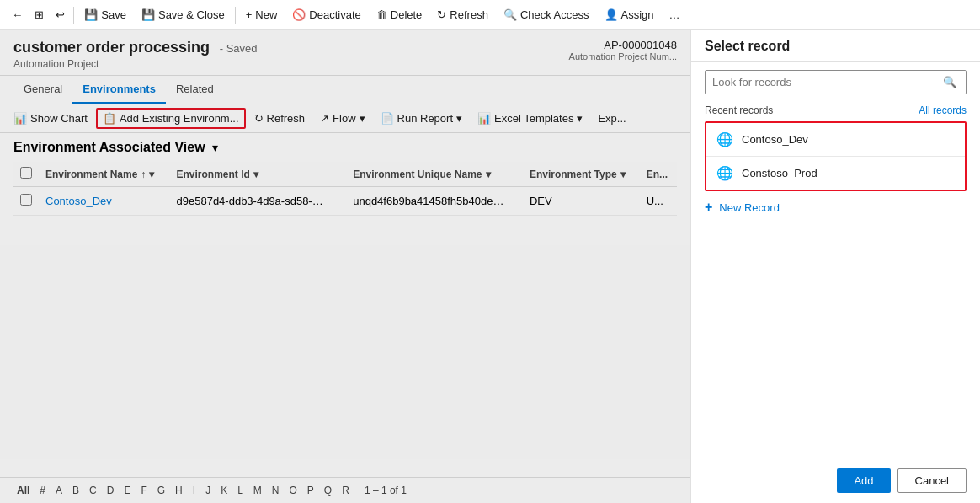 This screenshot has width=980, height=503. I want to click on select-all-checkbox, so click(26, 173).